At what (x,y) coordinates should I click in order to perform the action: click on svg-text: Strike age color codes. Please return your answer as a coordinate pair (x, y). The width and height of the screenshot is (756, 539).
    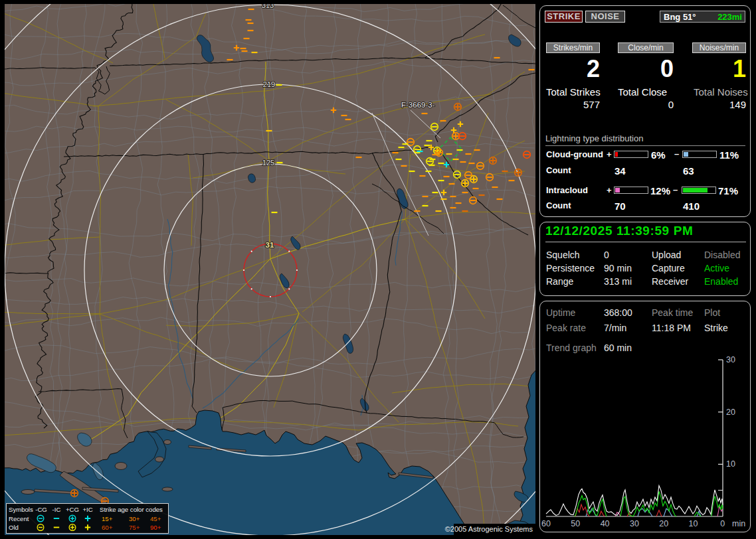
    Looking at the image, I should click on (132, 510).